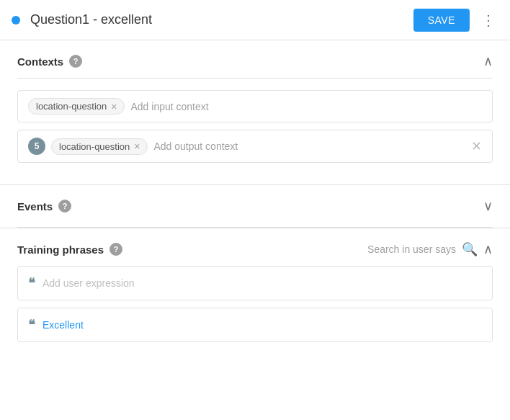 The width and height of the screenshot is (510, 420). Describe the element at coordinates (470, 249) in the screenshot. I see `search-icon: 🔍` at that location.